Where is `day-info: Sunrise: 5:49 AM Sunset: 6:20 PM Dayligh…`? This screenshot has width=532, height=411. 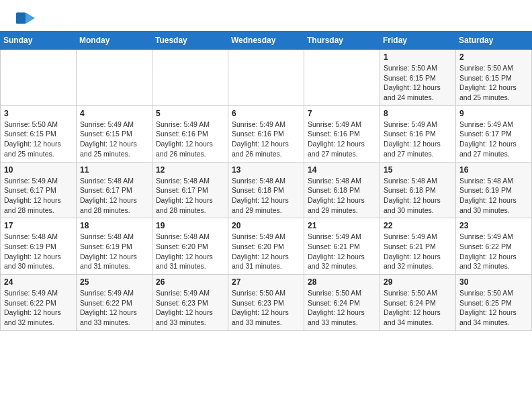
day-info: Sunrise: 5:49 AM Sunset: 6:20 PM Dayligh… is located at coordinates (266, 251).